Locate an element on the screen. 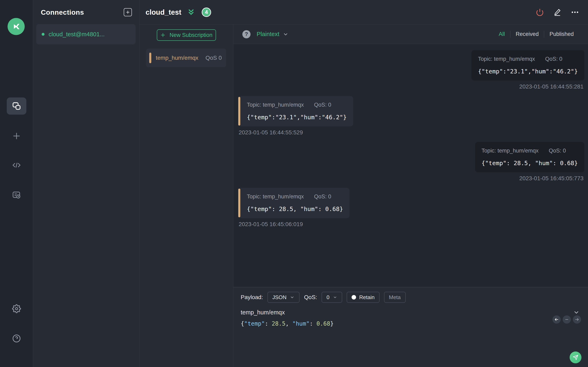 This screenshot has height=367, width=588. add-connection-button is located at coordinates (128, 12).